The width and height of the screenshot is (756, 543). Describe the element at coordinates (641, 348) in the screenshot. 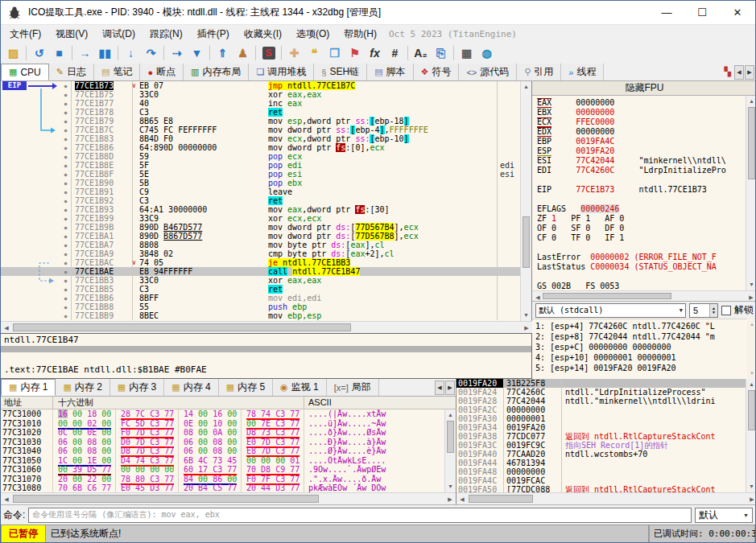

I see `stack-argument-row: 3: [esp+C] 00000000 00000000` at that location.